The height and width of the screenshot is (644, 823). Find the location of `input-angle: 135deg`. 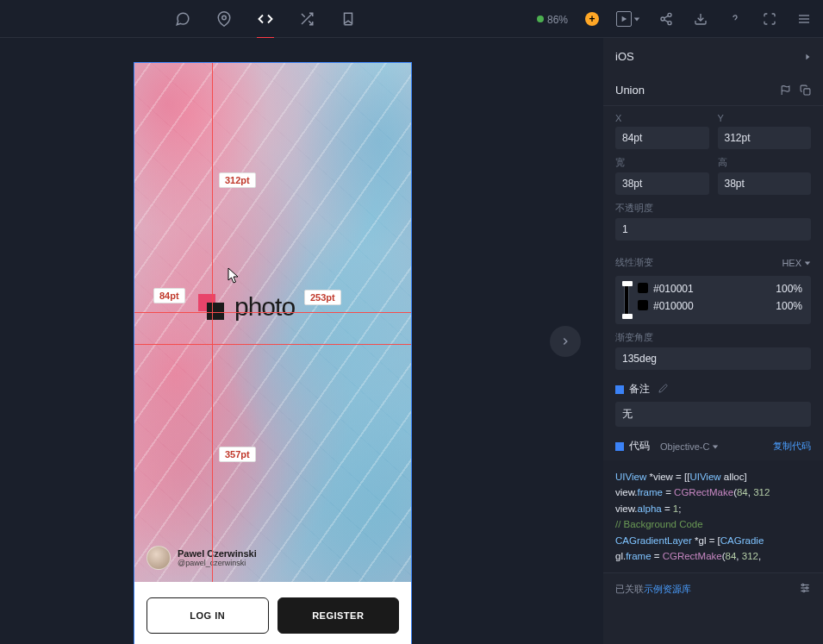

input-angle: 135deg is located at coordinates (714, 359).